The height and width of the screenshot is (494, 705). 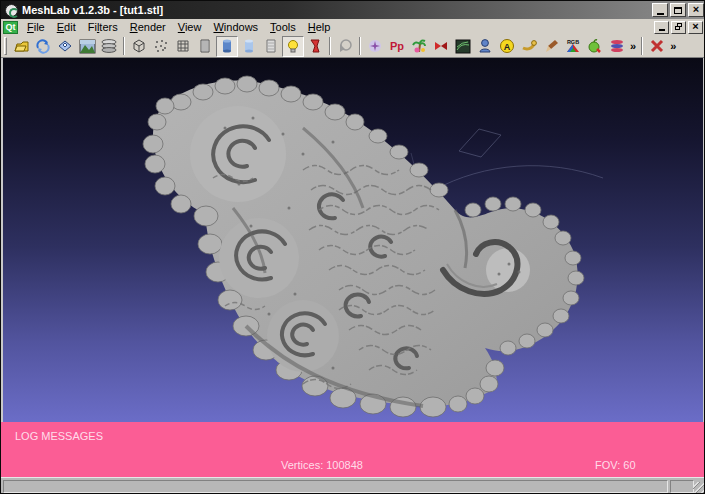 I want to click on toolbar-overflow-2-button: », so click(x=673, y=46).